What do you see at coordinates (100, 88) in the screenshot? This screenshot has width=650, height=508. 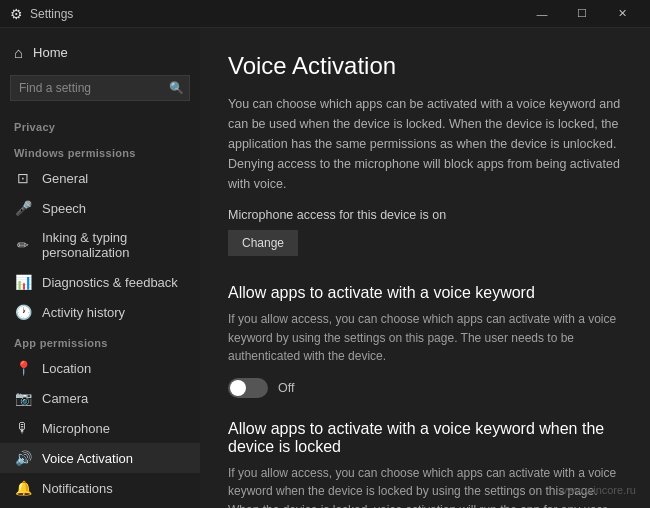 I see `sidebar-search: 🔍` at bounding box center [100, 88].